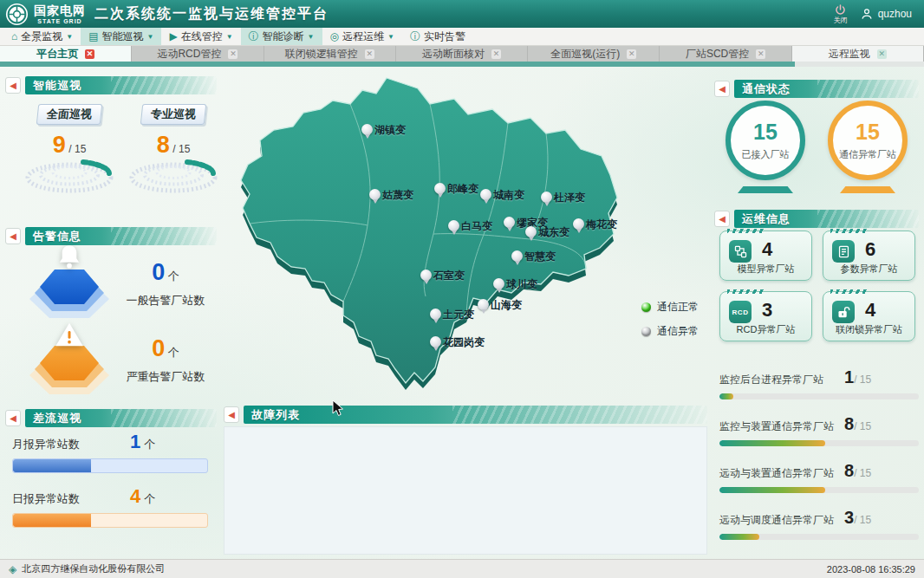  Describe the element at coordinates (110, 520) in the screenshot. I see `diff-progressbar` at that location.